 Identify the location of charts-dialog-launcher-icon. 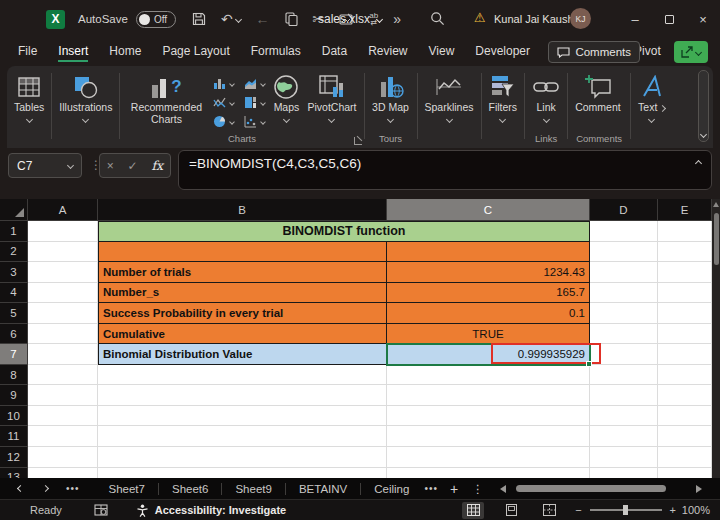
(358, 141).